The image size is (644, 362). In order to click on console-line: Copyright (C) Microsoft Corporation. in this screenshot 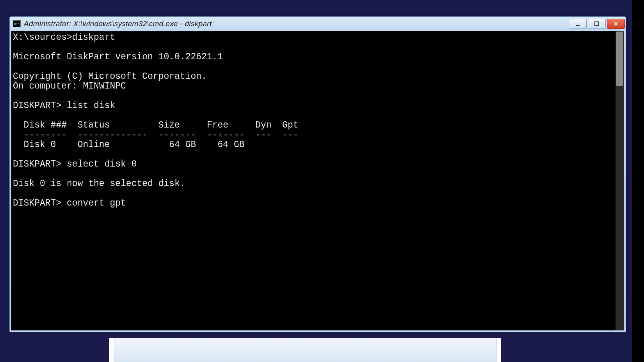, I will do `click(313, 77)`.